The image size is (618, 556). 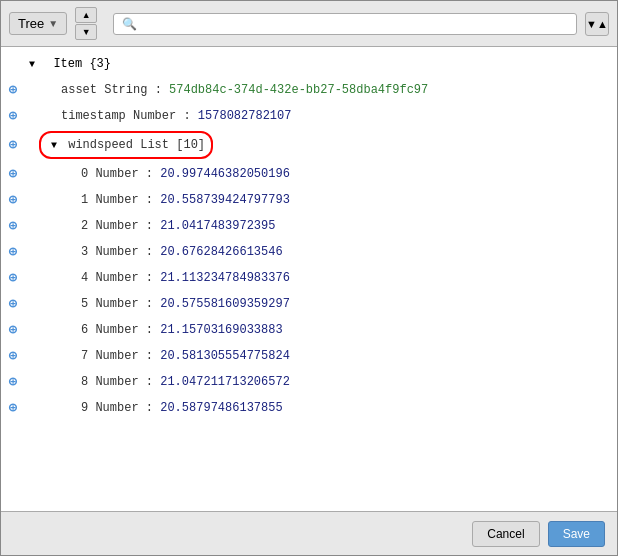 What do you see at coordinates (225, 200) in the screenshot?
I see `list-item-1-value: 20.558739424797793` at bounding box center [225, 200].